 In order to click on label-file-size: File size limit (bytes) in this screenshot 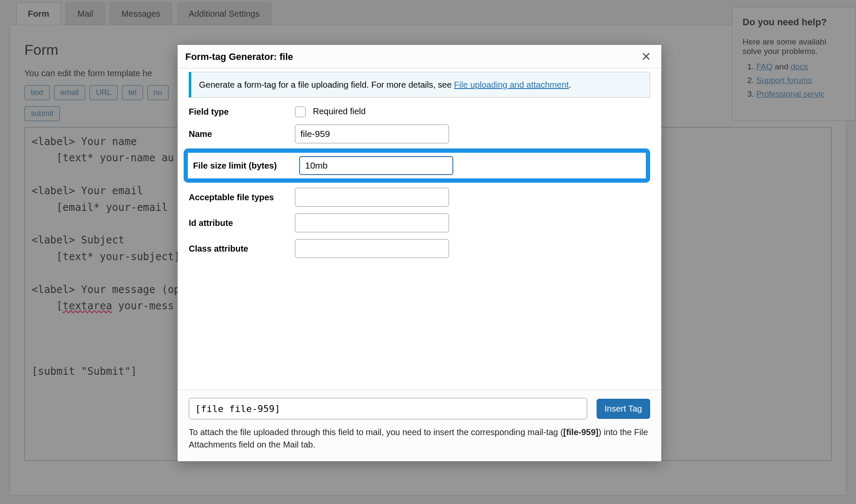, I will do `click(246, 166)`.